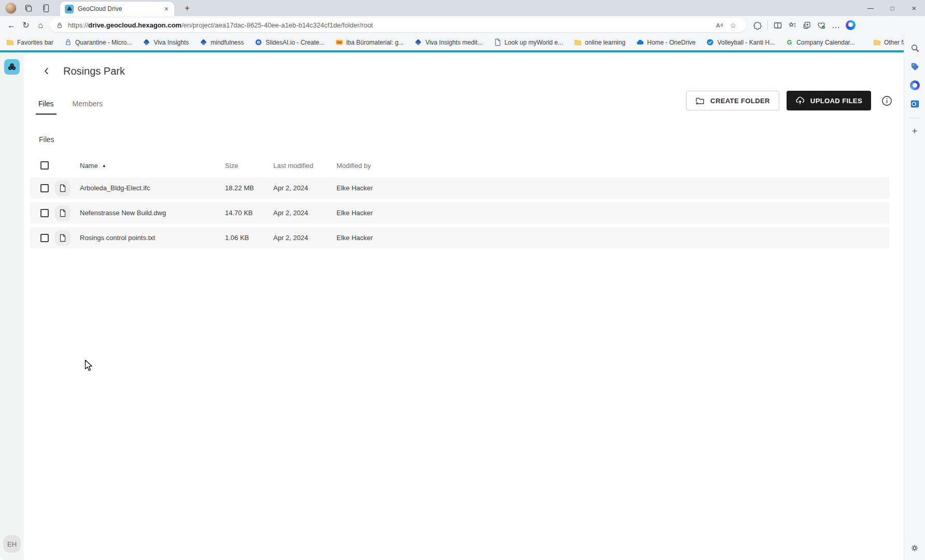 The width and height of the screenshot is (925, 560). I want to click on check-circle-icon, so click(710, 43).